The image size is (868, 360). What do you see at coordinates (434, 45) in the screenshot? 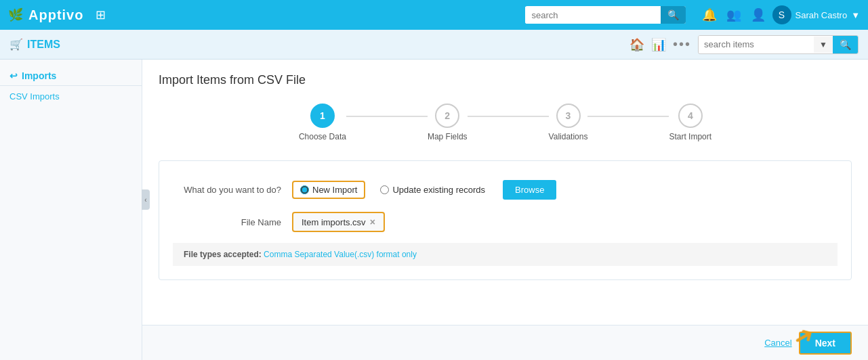
I see `secondary-nav: 🛒 ITEMS 🏠 📊 ••• ▼ 🔍` at bounding box center [434, 45].